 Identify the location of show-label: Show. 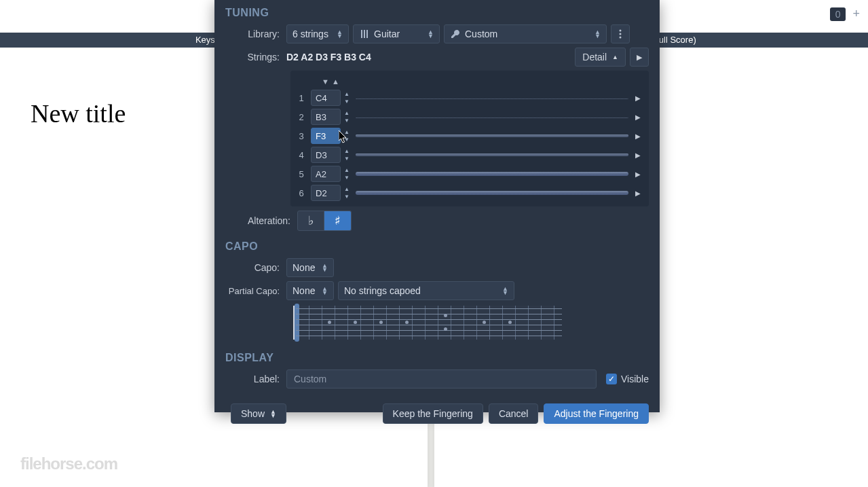
(252, 414).